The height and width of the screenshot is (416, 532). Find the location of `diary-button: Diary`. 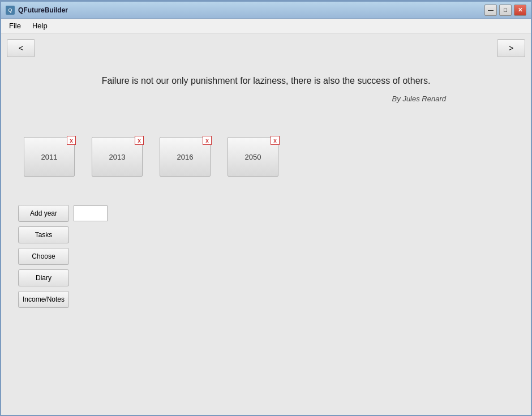

diary-button: Diary is located at coordinates (44, 278).